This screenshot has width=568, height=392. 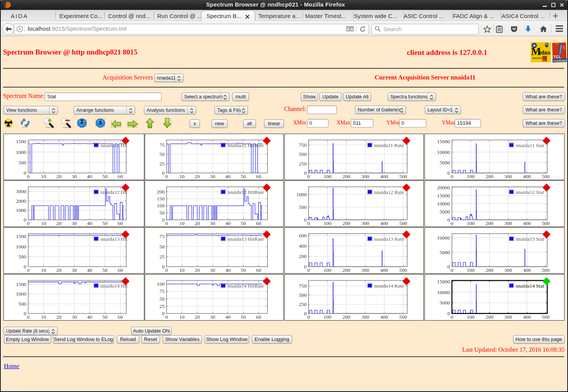 I want to click on svg-text: nnaida13 Stat, so click(x=530, y=239).